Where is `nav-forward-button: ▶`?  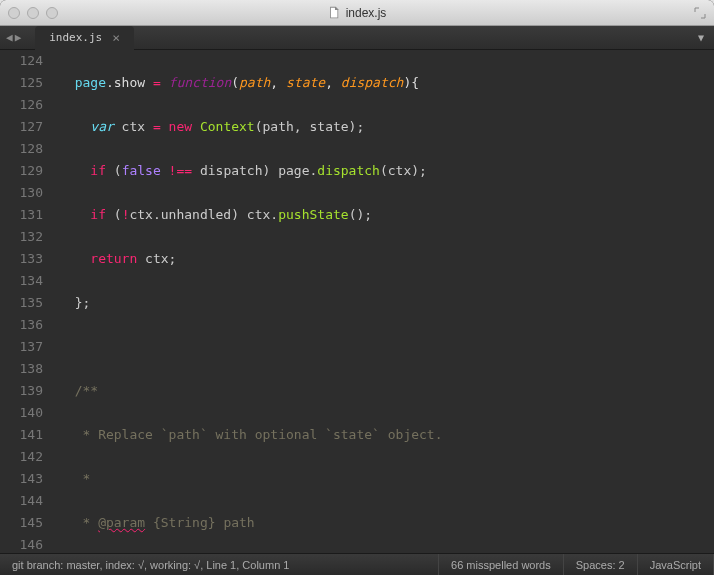 nav-forward-button: ▶ is located at coordinates (18, 38).